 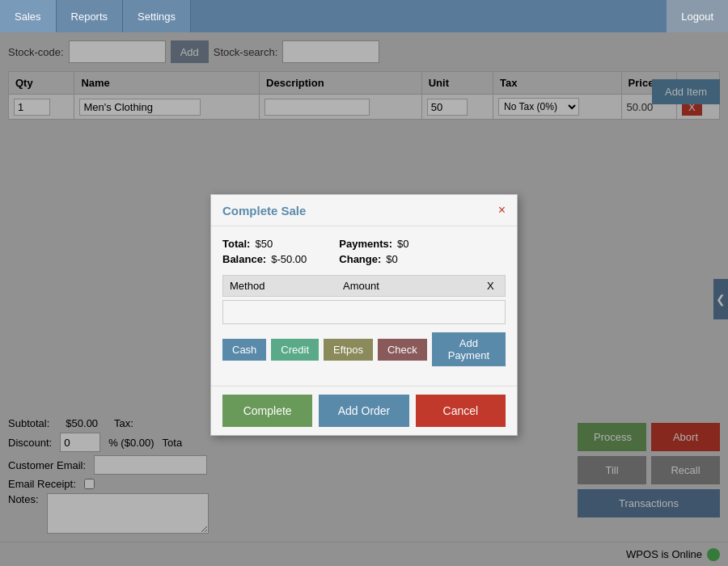 What do you see at coordinates (364, 411) in the screenshot?
I see `modal-footer: Complete Add Order Cancel` at bounding box center [364, 411].